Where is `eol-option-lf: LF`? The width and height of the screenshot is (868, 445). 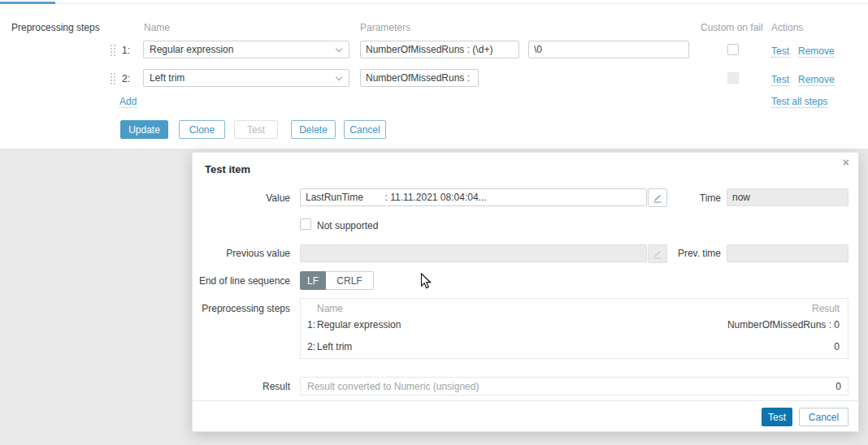
eol-option-lf: LF is located at coordinates (313, 281).